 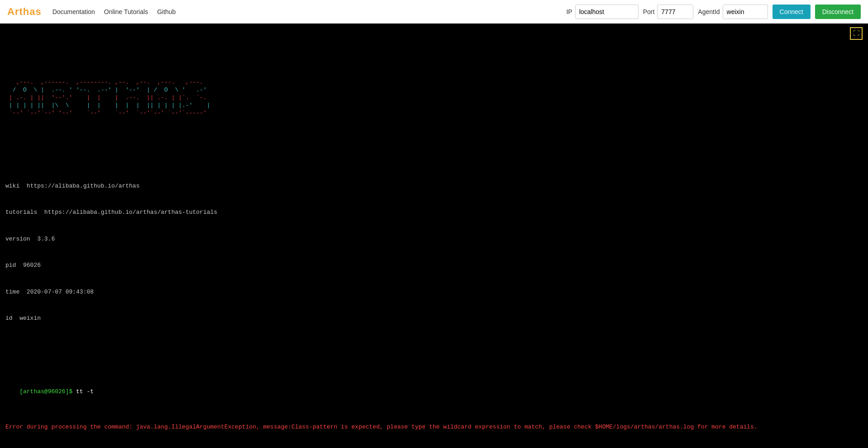 What do you see at coordinates (74, 12) in the screenshot?
I see `nav-documentation: Documentation` at bounding box center [74, 12].